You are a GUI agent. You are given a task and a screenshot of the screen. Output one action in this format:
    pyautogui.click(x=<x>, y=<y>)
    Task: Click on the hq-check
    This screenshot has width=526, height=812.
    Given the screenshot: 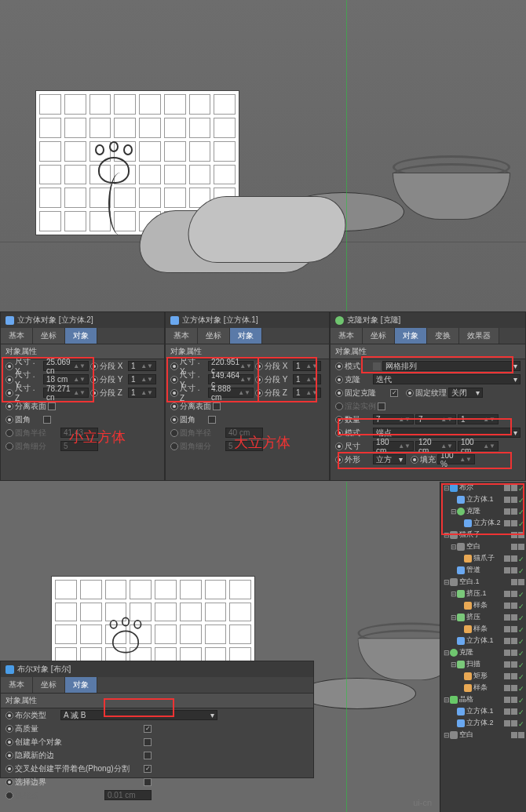 What is the action you would take?
    pyautogui.click(x=148, y=729)
    